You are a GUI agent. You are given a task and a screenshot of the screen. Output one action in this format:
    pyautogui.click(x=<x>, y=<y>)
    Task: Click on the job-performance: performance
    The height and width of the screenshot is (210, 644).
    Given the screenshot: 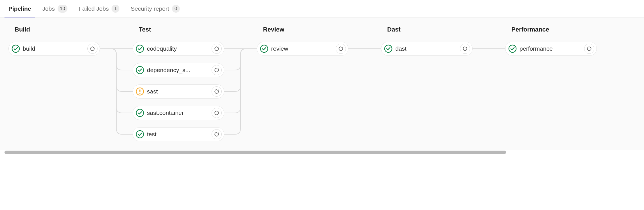 What is the action you would take?
    pyautogui.click(x=551, y=49)
    